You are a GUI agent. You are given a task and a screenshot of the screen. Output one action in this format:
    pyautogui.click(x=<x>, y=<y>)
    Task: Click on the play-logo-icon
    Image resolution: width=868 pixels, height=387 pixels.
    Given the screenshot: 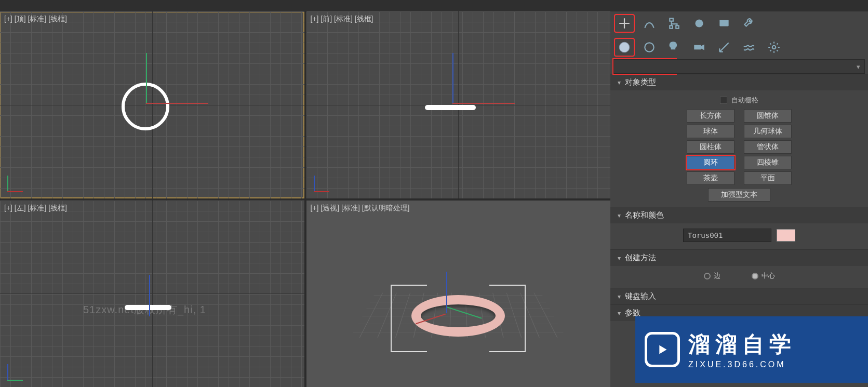 What is the action you would take?
    pyautogui.click(x=662, y=350)
    